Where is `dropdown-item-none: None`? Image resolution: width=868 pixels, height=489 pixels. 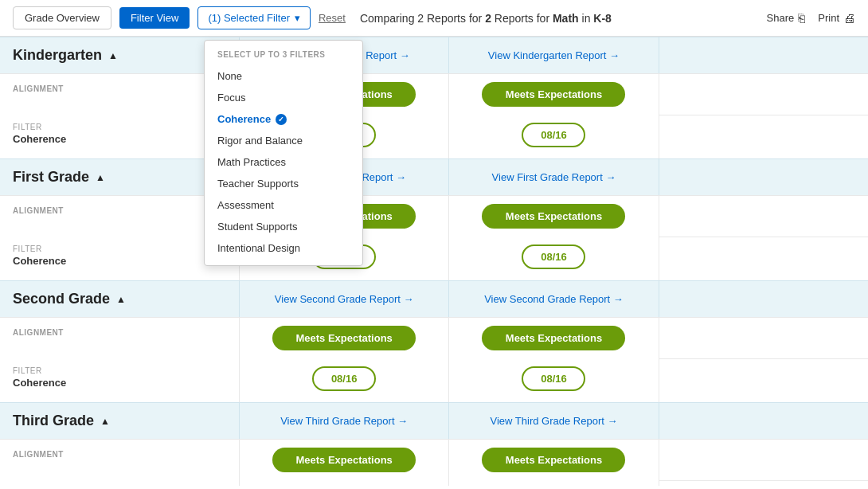
dropdown-item-none: None is located at coordinates (283, 76).